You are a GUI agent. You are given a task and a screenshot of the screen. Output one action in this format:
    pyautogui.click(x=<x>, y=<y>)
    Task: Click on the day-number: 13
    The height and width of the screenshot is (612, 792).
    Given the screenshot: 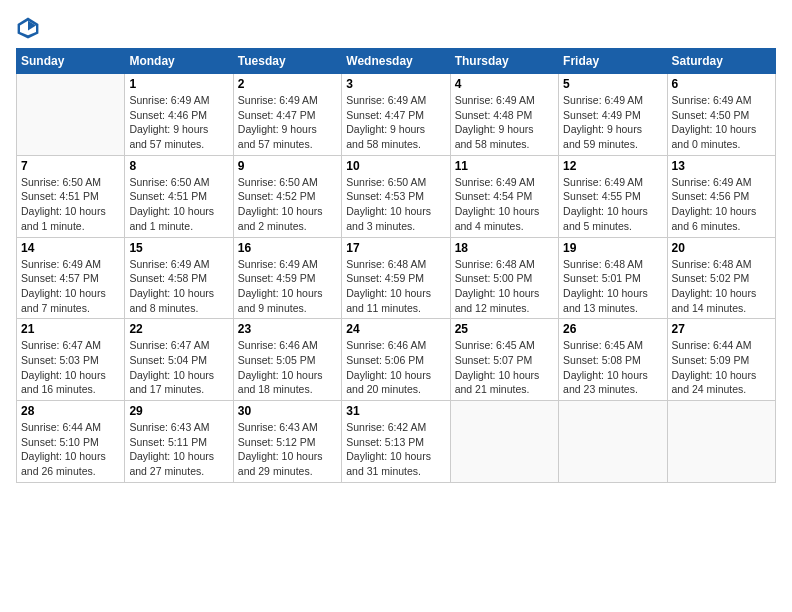 What is the action you would take?
    pyautogui.click(x=722, y=166)
    